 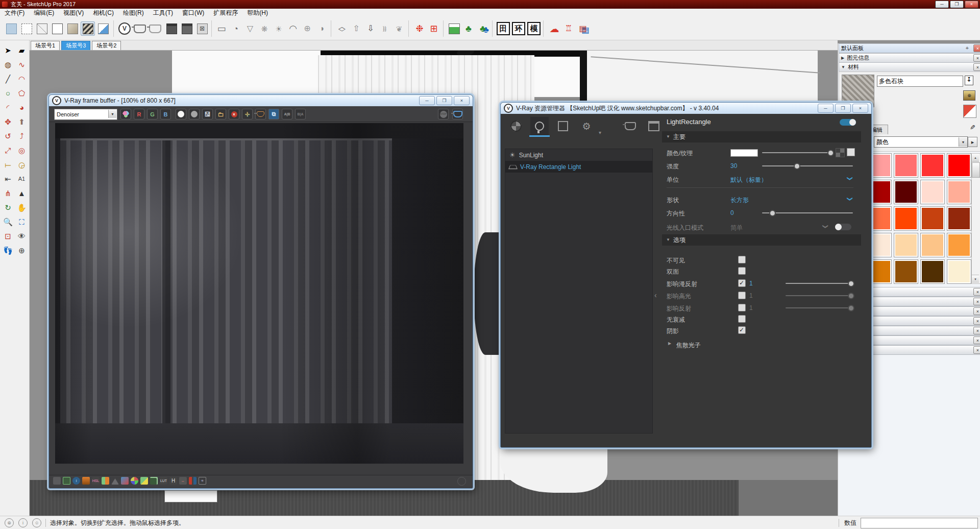 I want to click on spot-light-button, so click(x=250, y=29).